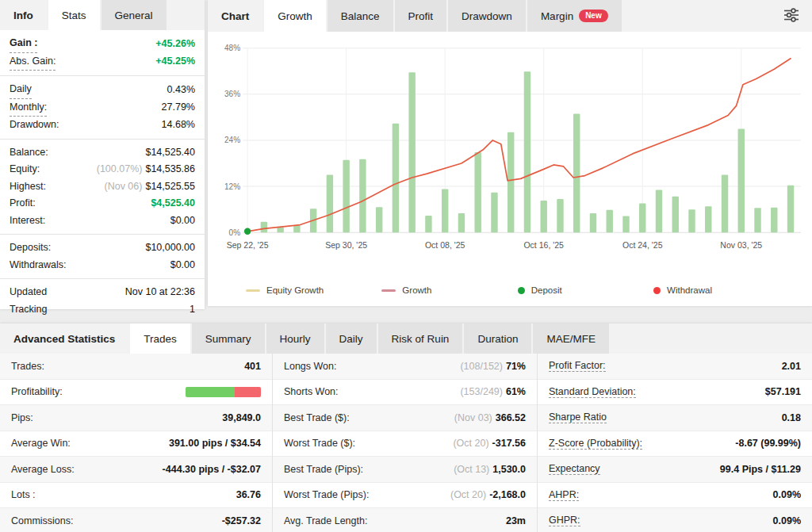 This screenshot has height=532, width=812. What do you see at coordinates (404, 469) in the screenshot?
I see `stat-row-best-trade-pips: Best Trade (Pips):(Oct 13)1,530.0` at bounding box center [404, 469].